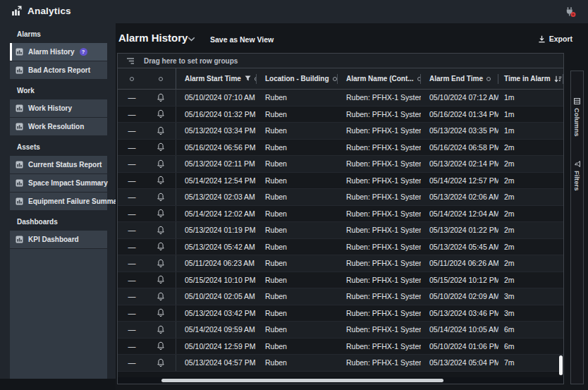 This screenshot has width=588, height=390. Describe the element at coordinates (41, 11) in the screenshot. I see `app-logo: Analytics` at that location.